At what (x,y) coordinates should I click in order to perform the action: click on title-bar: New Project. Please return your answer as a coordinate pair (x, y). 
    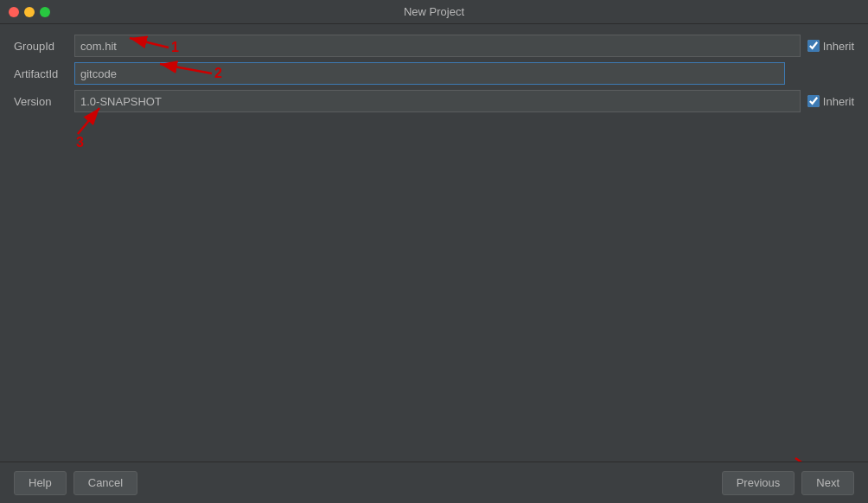
    Looking at the image, I should click on (434, 12).